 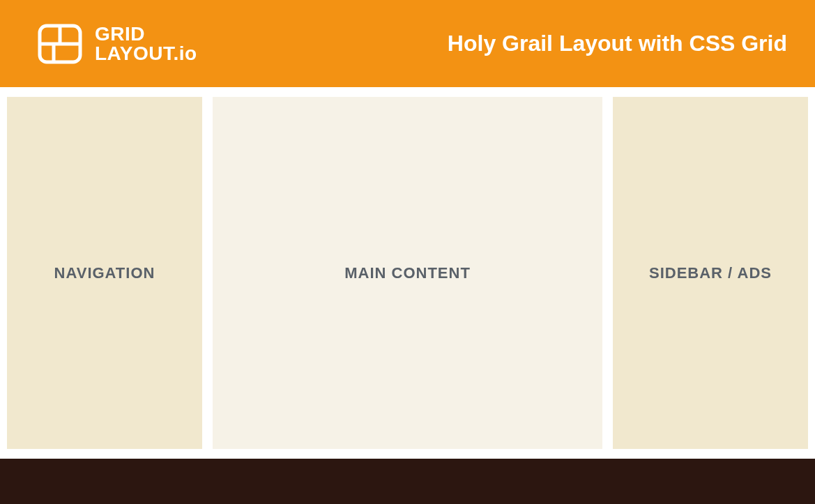 What do you see at coordinates (146, 34) in the screenshot?
I see `brand-line-1: GRID` at bounding box center [146, 34].